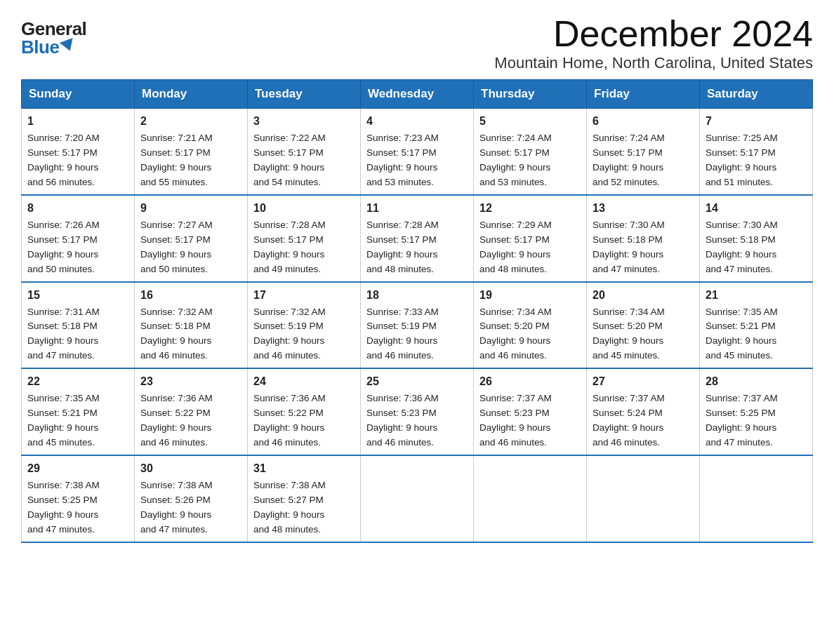 The image size is (834, 644). I want to click on calendar-week-row: 22 Sunrise: 7:35 AMSunset: 5:21 PMDaylig…, so click(417, 412).